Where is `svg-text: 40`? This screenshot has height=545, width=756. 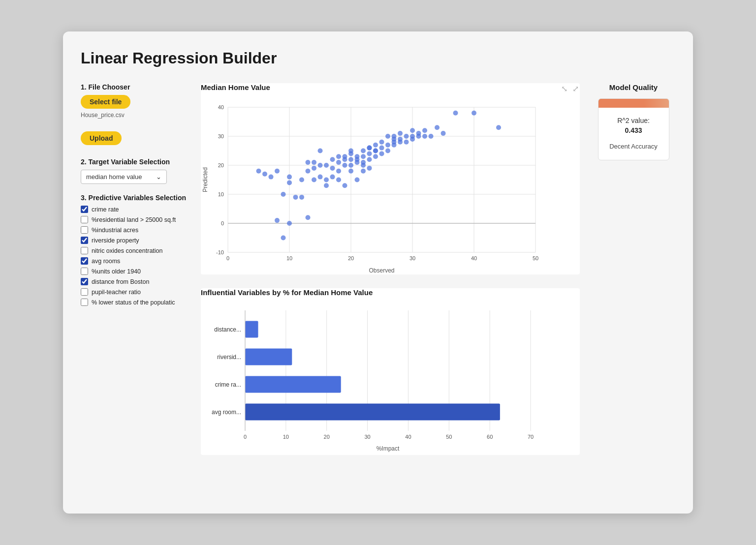 svg-text: 40 is located at coordinates (221, 107).